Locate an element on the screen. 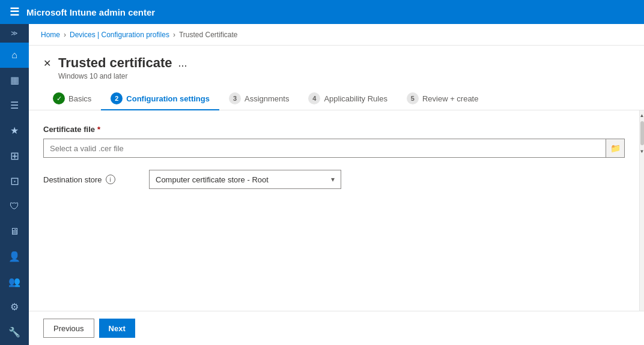 The width and height of the screenshot is (644, 345). chevron-down-icon: ▾ is located at coordinates (333, 179).